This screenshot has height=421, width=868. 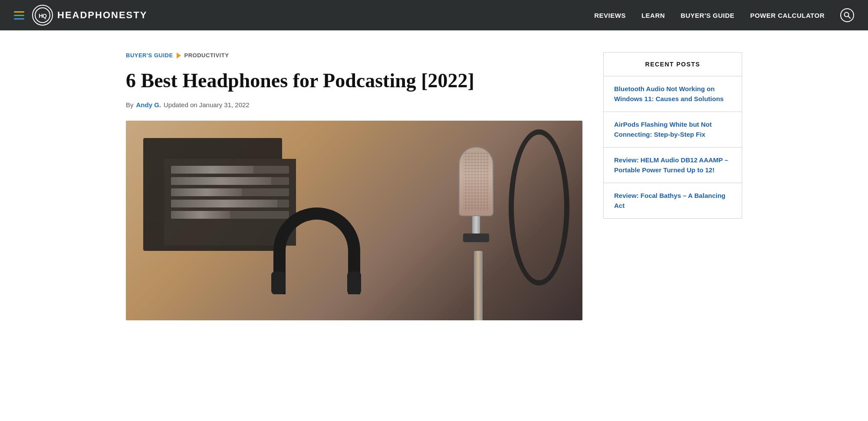 I want to click on search-button, so click(x=847, y=15).